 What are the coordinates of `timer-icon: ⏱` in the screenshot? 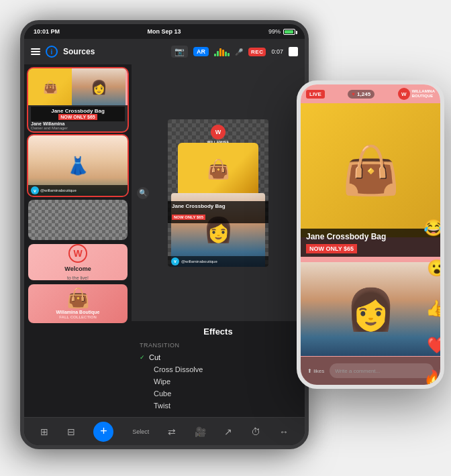 It's located at (256, 432).